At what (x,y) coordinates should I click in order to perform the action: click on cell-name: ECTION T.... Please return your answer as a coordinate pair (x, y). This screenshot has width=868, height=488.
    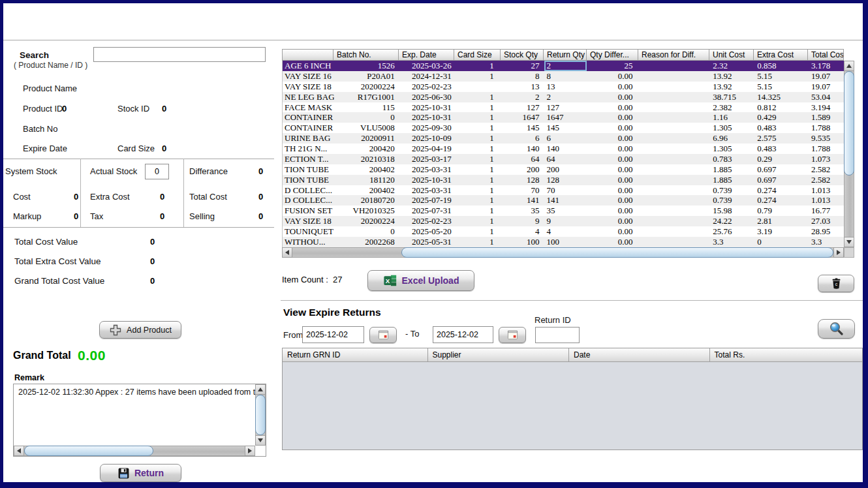
    Looking at the image, I should click on (308, 159).